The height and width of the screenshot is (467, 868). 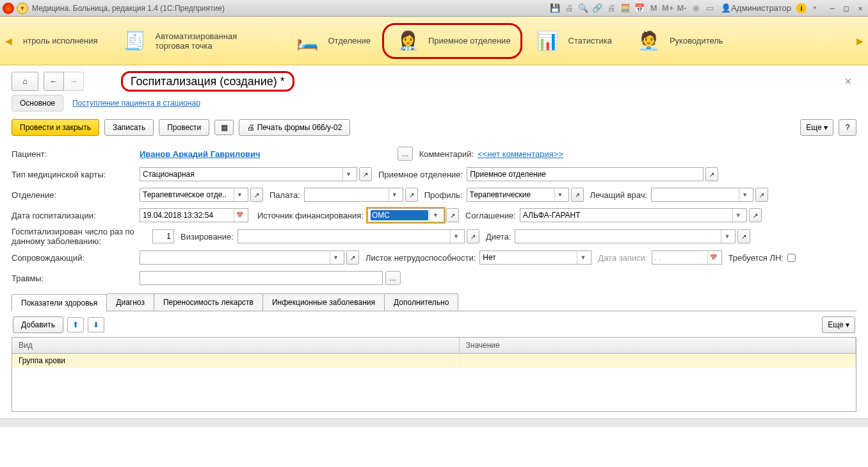 What do you see at coordinates (452, 41) in the screenshot?
I see `section-admission: 👩‍⚕️ Приемное отделение` at bounding box center [452, 41].